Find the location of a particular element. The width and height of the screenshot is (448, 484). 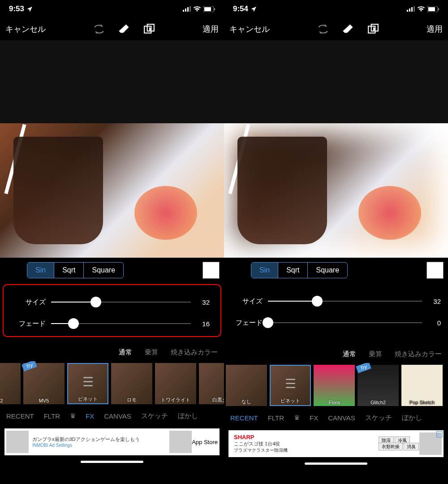

size-value: 32 is located at coordinates (434, 301).